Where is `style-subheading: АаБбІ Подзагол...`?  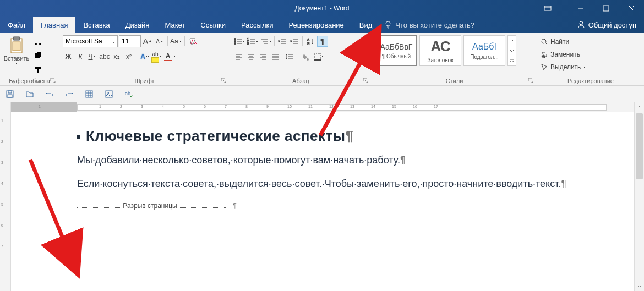 style-subheading: АаБбІ Подзагол... is located at coordinates (484, 51).